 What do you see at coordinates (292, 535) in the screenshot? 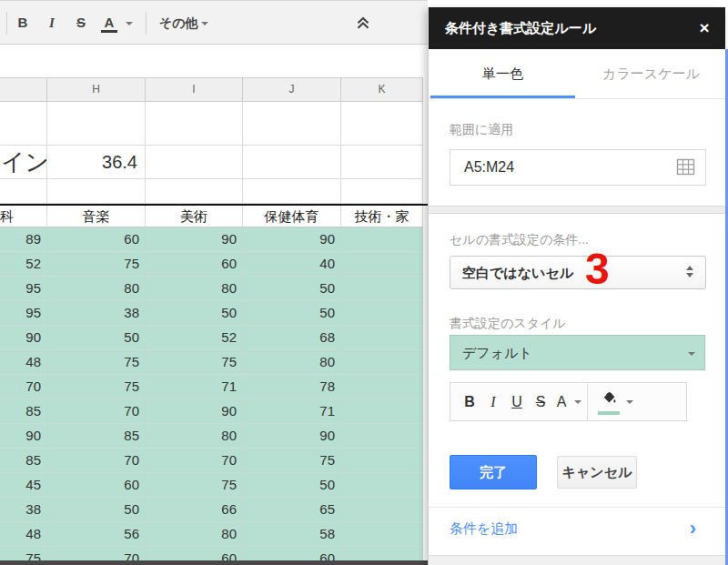
I see `table-cell: 58` at bounding box center [292, 535].